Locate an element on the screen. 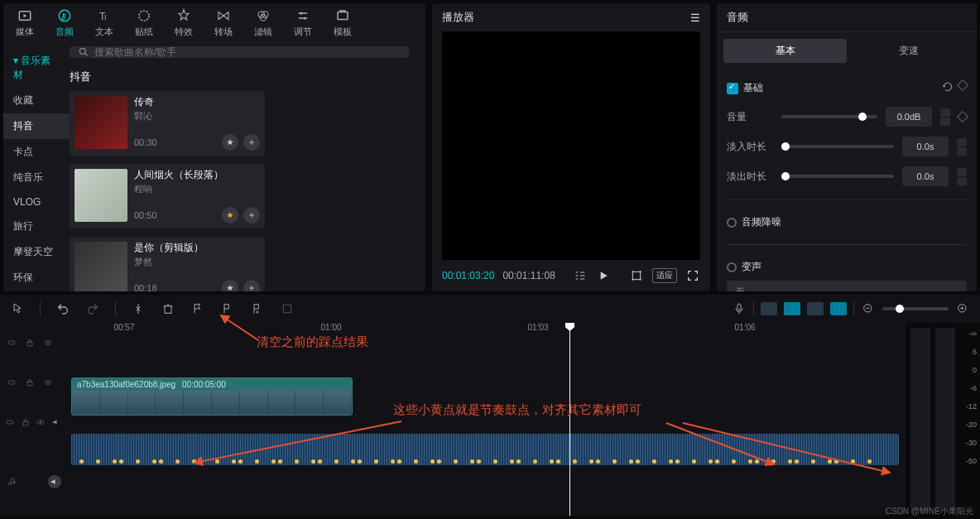 This screenshot has height=519, width=980. tab-media: 媒体 is located at coordinates (25, 23).